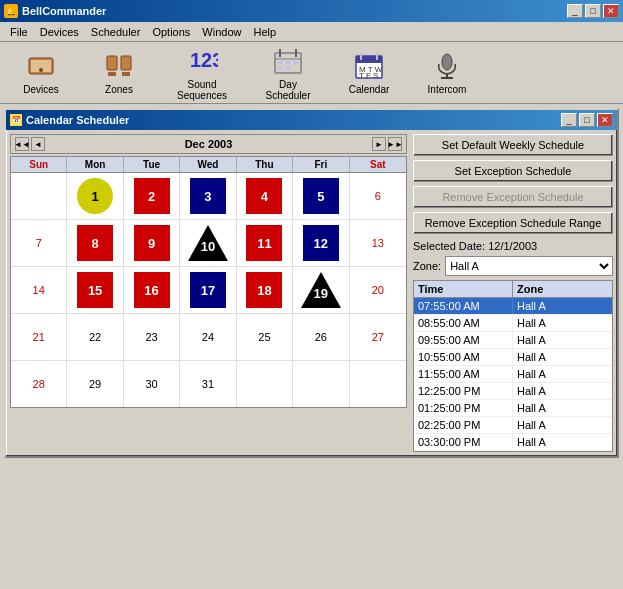 Image resolution: width=623 pixels, height=589 pixels. Describe the element at coordinates (95, 243) in the screenshot. I see `cal-cell-8: 8` at that location.